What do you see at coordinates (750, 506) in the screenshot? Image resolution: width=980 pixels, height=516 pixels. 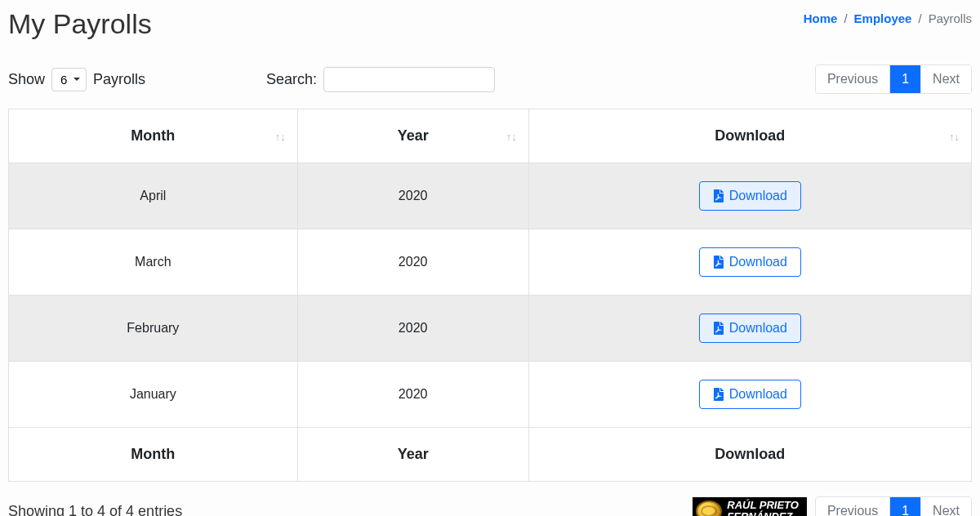 I see `brand-badge: RAÚL PRIETOFERNÁNDEZ` at bounding box center [750, 506].